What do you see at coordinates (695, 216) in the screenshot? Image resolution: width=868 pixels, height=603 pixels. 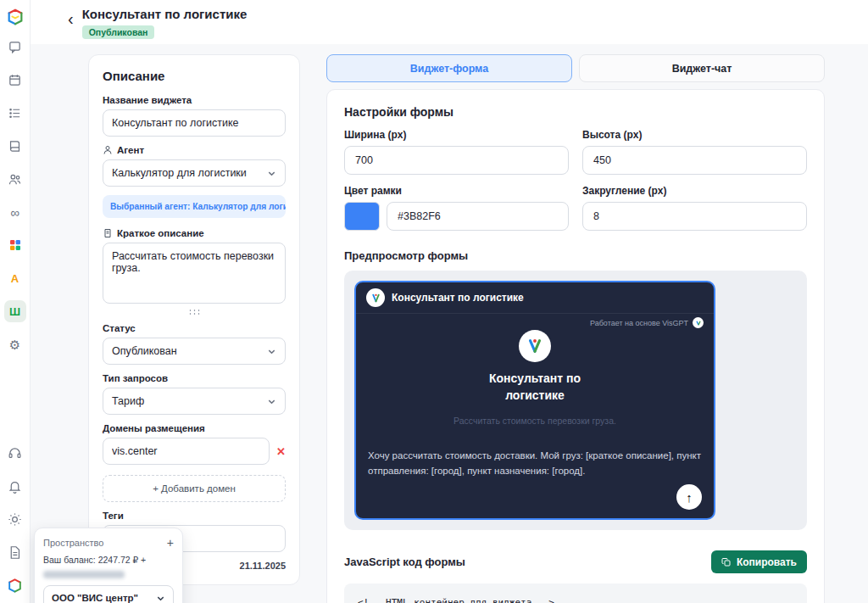 I see `radius-input` at bounding box center [695, 216].